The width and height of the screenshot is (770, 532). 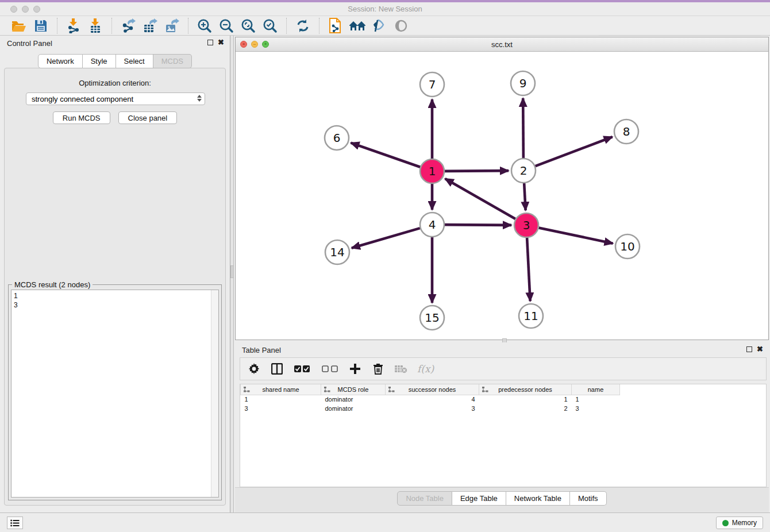 I want to click on tab-motifs: Motifs, so click(x=588, y=499).